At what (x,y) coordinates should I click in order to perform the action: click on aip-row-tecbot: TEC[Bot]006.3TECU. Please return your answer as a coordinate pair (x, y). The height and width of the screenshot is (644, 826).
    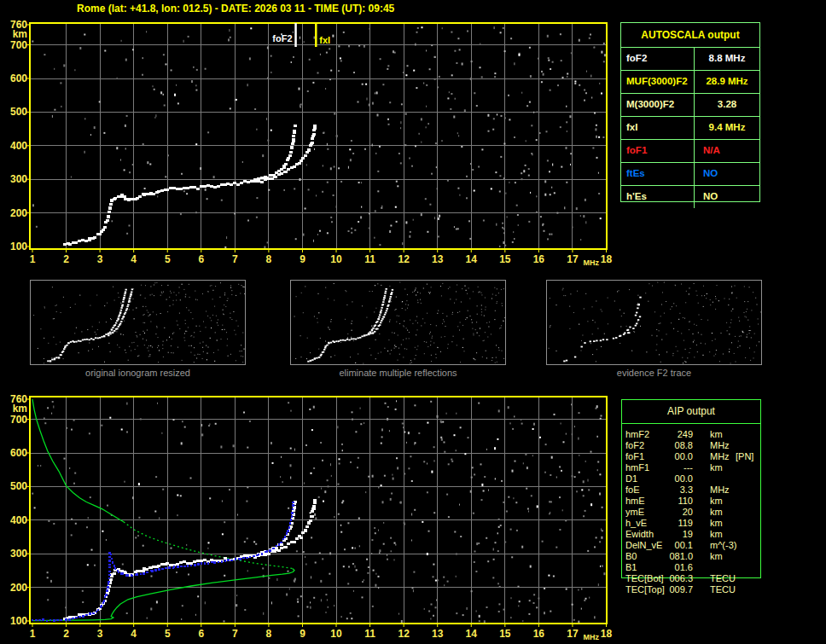
    Looking at the image, I should click on (691, 578).